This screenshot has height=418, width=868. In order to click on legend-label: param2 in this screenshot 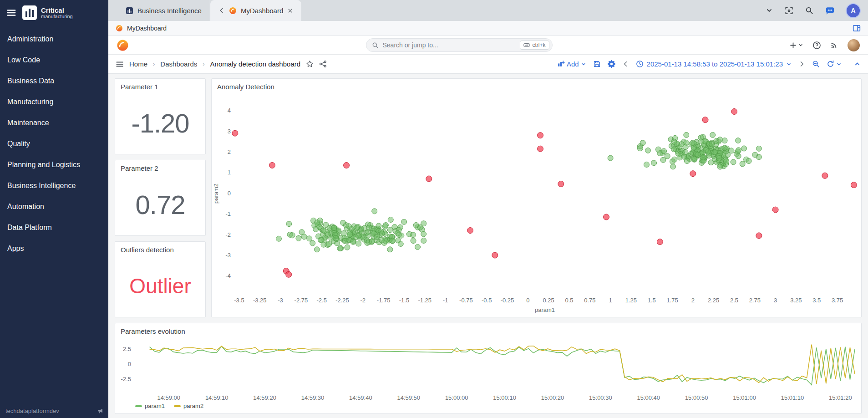, I will do `click(193, 406)`.